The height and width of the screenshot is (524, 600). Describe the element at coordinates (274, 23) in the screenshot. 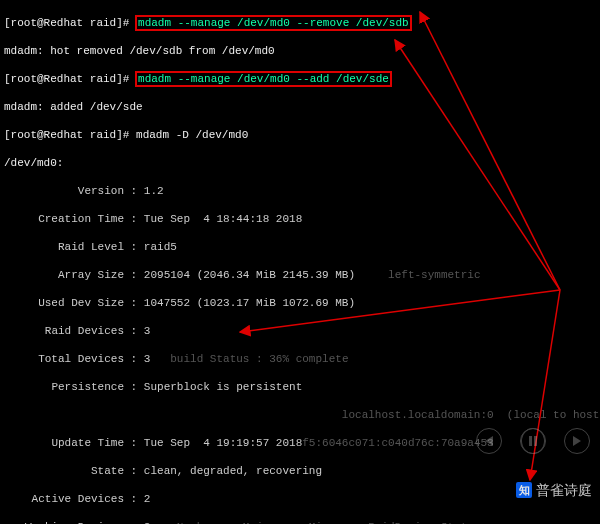

I see `command-remove: mdadm --manage /dev/md0 --remove /dev/sd…` at that location.